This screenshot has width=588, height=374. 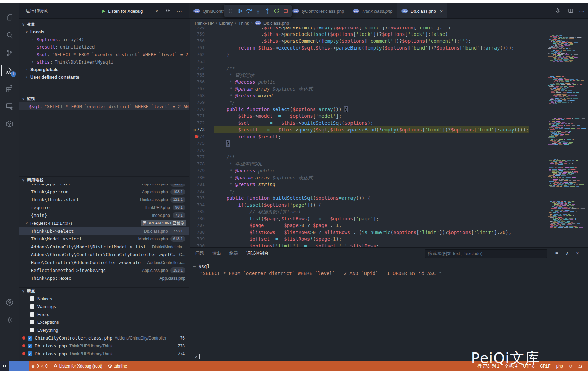 I want to click on problems-status: ⊗ 0 △ 0, so click(x=40, y=366).